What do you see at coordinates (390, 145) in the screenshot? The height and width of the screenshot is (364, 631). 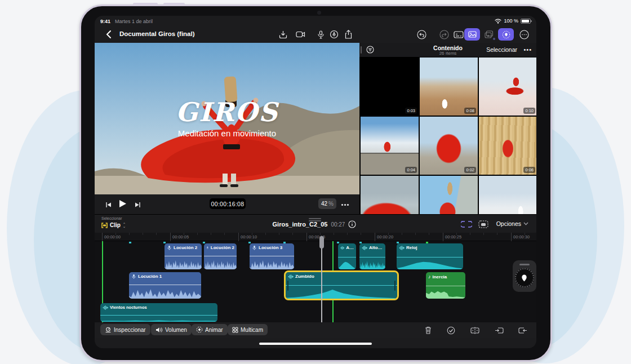 I see `media-thumbnail: 0:04` at bounding box center [390, 145].